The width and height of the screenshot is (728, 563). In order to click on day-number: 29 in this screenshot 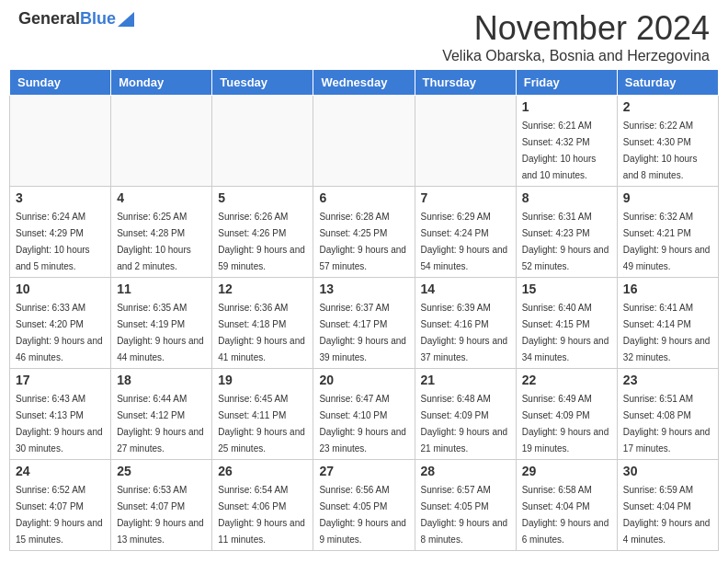, I will do `click(566, 471)`.